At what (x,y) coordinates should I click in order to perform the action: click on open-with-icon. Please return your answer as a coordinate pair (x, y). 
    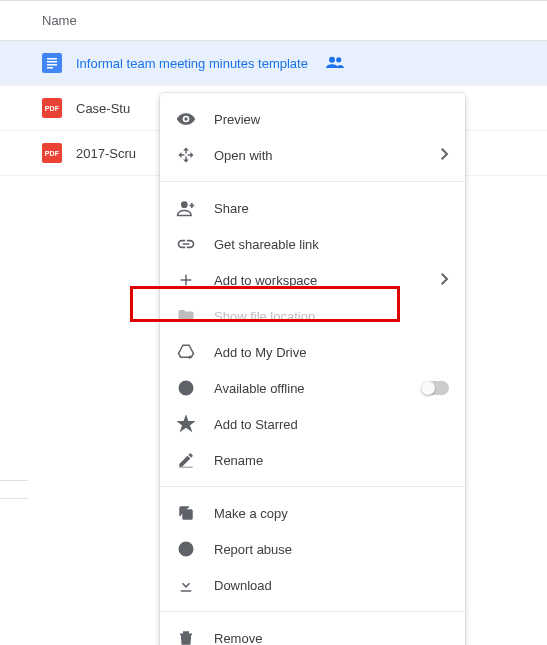
    Looking at the image, I should click on (186, 155).